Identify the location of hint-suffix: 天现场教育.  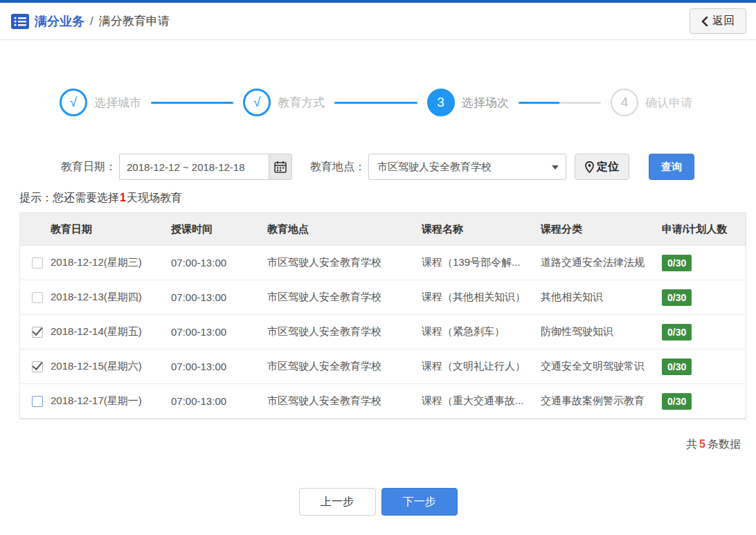
(154, 198).